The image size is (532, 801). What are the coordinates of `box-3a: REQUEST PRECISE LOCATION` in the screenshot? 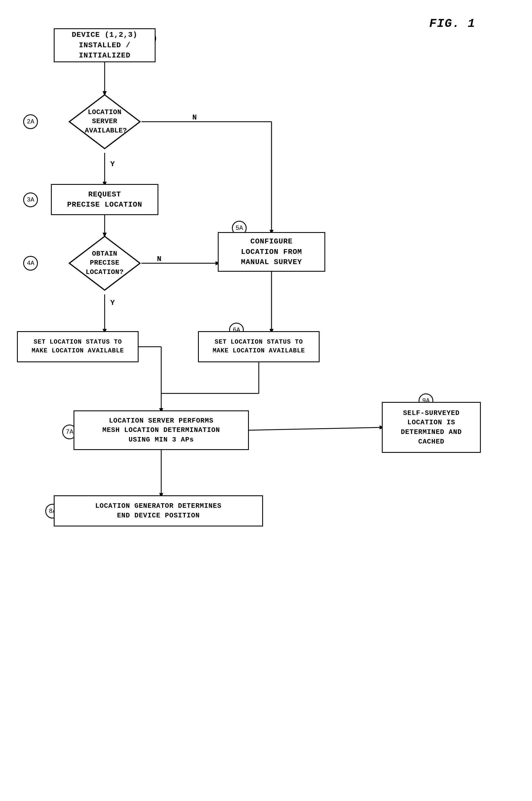 It's located at (104, 200).